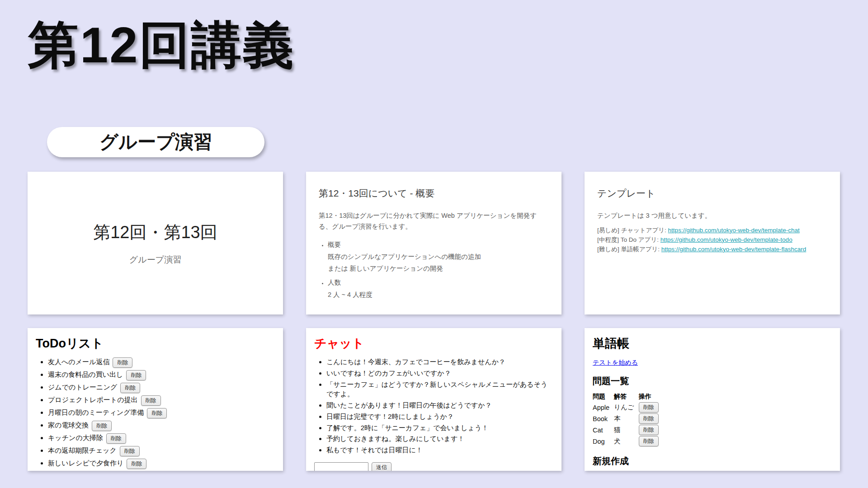  I want to click on template-link-label: [中程度] To Do アプリ:, so click(629, 239).